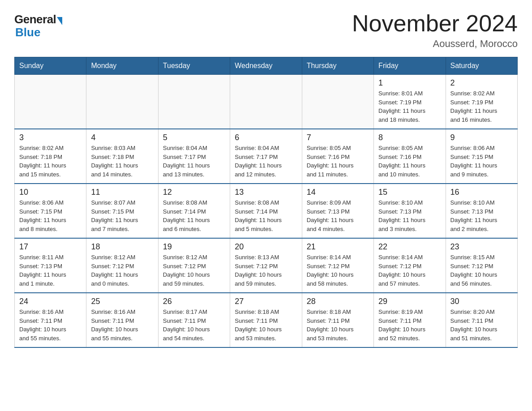 Image resolution: width=532 pixels, height=411 pixels. What do you see at coordinates (338, 138) in the screenshot?
I see `day-number: 7` at bounding box center [338, 138].